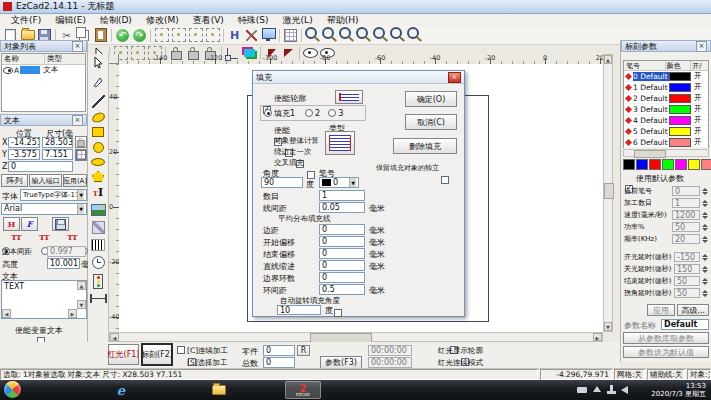  Describe the element at coordinates (358, 78) in the screenshot. I see `fill-dialog-titlebar: 填充 ×` at that location.